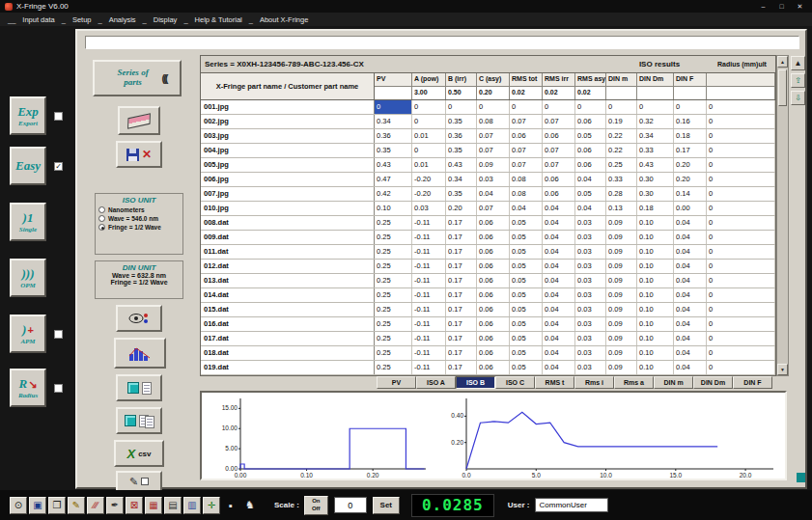  I want to click on table-row: 014.dat0.25-0.110.170.060.050.040.030.09…, so click(489, 295).